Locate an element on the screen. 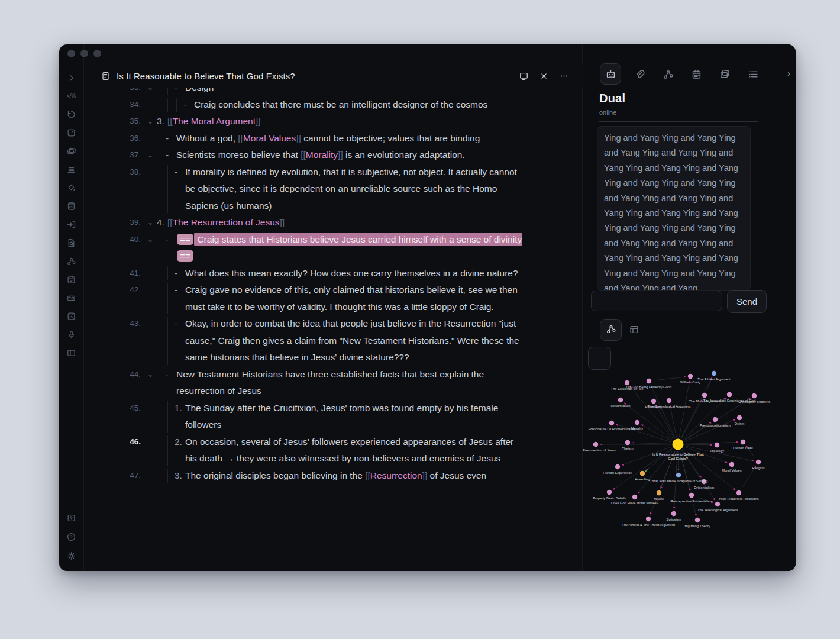 The width and height of the screenshot is (840, 639). tab-graph-view is located at coordinates (610, 330).